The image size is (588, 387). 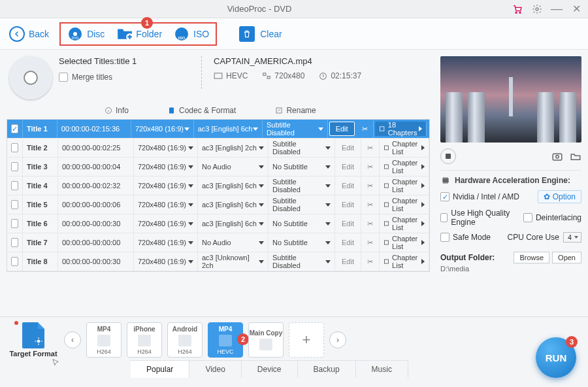 I want to click on open-button: Open, so click(x=567, y=258).